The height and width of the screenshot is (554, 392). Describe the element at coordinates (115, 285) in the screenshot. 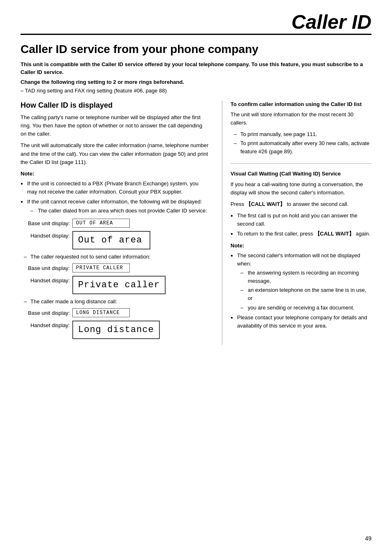

I see `handset-display-row-private: Handset display: Private caller` at that location.